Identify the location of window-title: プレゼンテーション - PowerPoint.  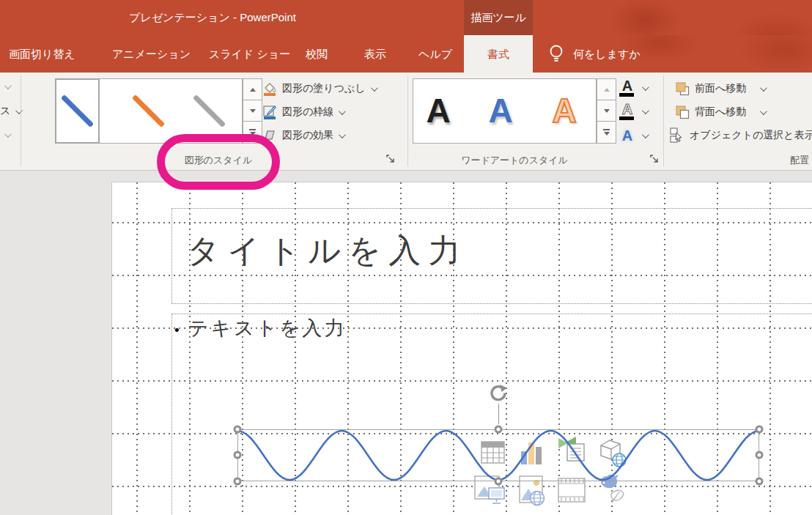
(213, 18).